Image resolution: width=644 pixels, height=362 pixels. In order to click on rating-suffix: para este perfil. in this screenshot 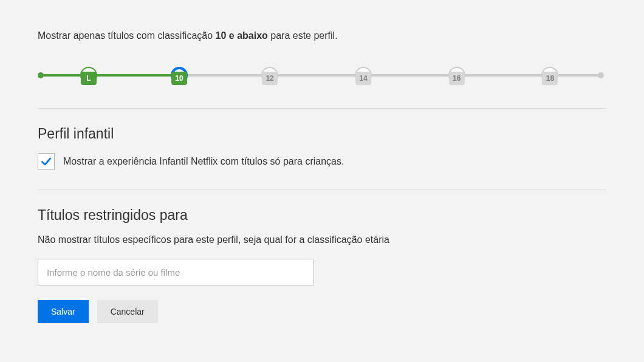, I will do `click(303, 35)`.